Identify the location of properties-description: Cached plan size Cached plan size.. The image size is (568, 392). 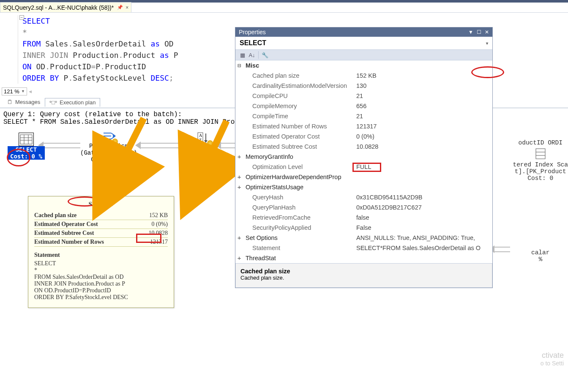
(364, 275).